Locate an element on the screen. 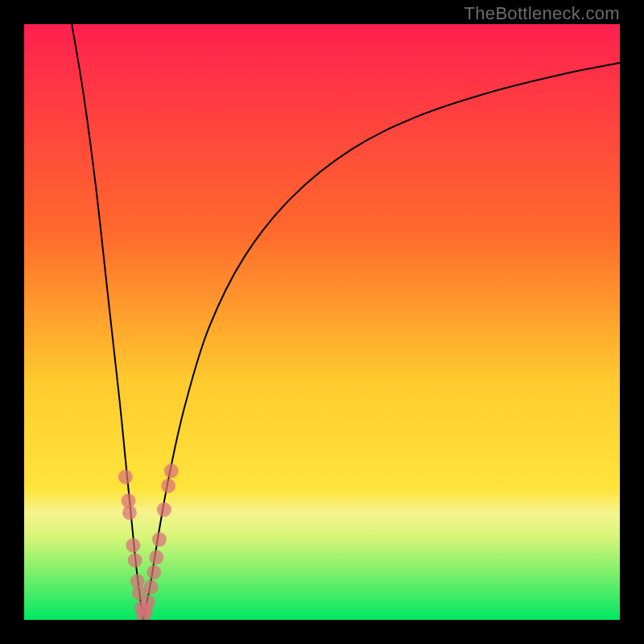 Image resolution: width=644 pixels, height=644 pixels. watermark-text: TheBottleneck.com is located at coordinates (543, 14).